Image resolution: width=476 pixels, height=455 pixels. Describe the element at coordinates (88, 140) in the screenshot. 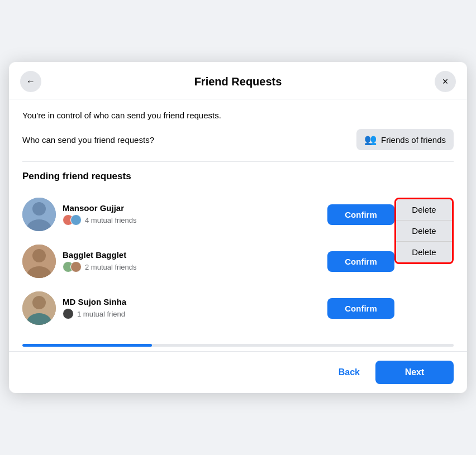

I see `who-can-label: Who can send you friend requests?` at that location.